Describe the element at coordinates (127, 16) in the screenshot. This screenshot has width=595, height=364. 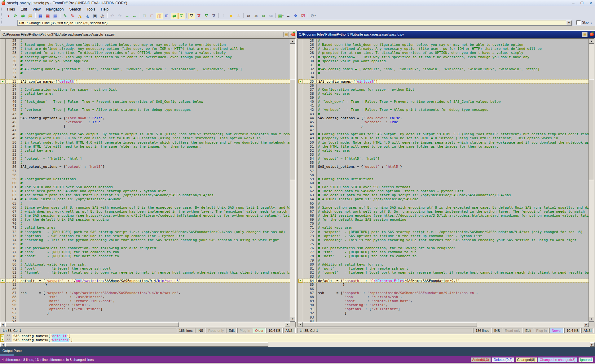
I see `next-difference-icon: →` at that location.